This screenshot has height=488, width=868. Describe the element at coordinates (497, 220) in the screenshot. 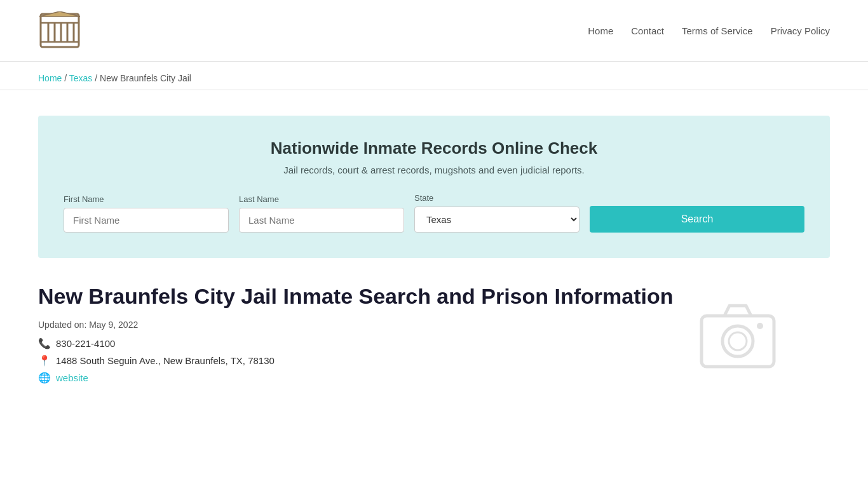

I see `state-select: Texas Alabama California Florida New Yor…` at that location.